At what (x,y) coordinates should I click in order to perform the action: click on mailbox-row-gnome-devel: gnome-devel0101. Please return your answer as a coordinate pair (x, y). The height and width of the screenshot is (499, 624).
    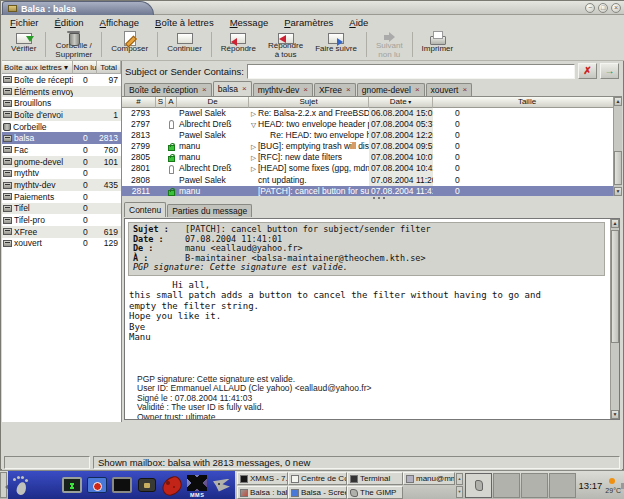
    Looking at the image, I should click on (62, 162).